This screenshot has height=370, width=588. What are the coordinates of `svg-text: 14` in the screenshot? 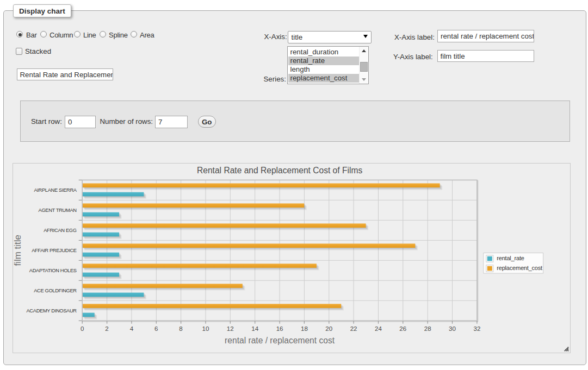 It's located at (255, 328).